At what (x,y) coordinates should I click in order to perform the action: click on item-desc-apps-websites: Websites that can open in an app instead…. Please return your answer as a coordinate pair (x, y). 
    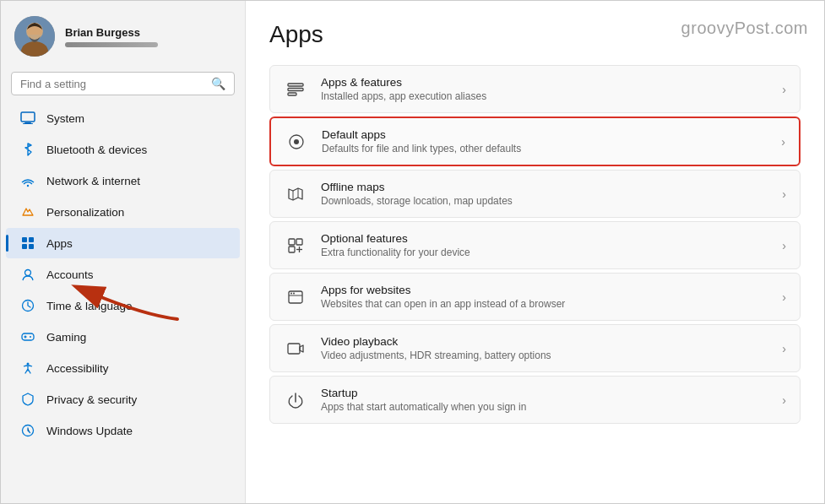
    Looking at the image, I should click on (545, 304).